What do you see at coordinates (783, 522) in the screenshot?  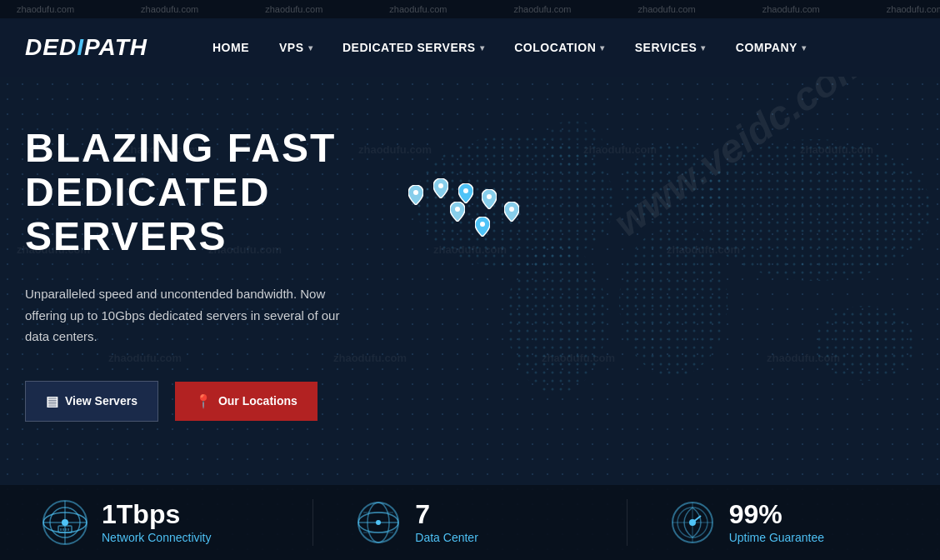 I see `stat-uptime: 99% Uptime Guarantee` at bounding box center [783, 522].